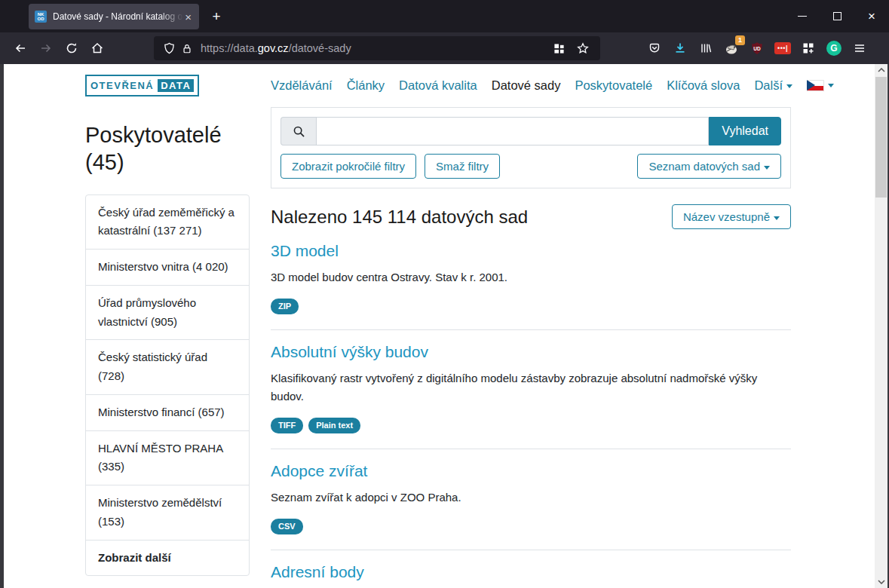 The width and height of the screenshot is (889, 588). I want to click on url-bar: https://data.gov.cz/datové-sady, so click(377, 48).